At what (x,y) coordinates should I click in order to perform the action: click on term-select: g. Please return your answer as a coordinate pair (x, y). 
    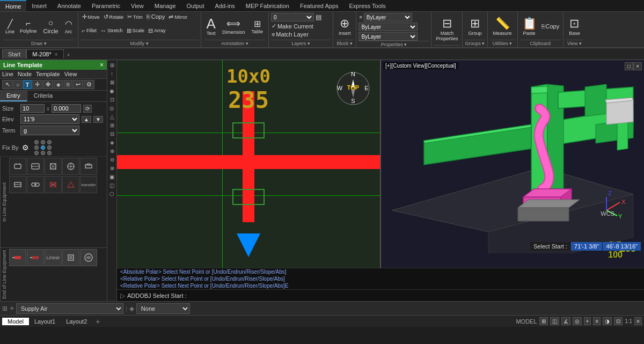
    Looking at the image, I should click on (50, 130).